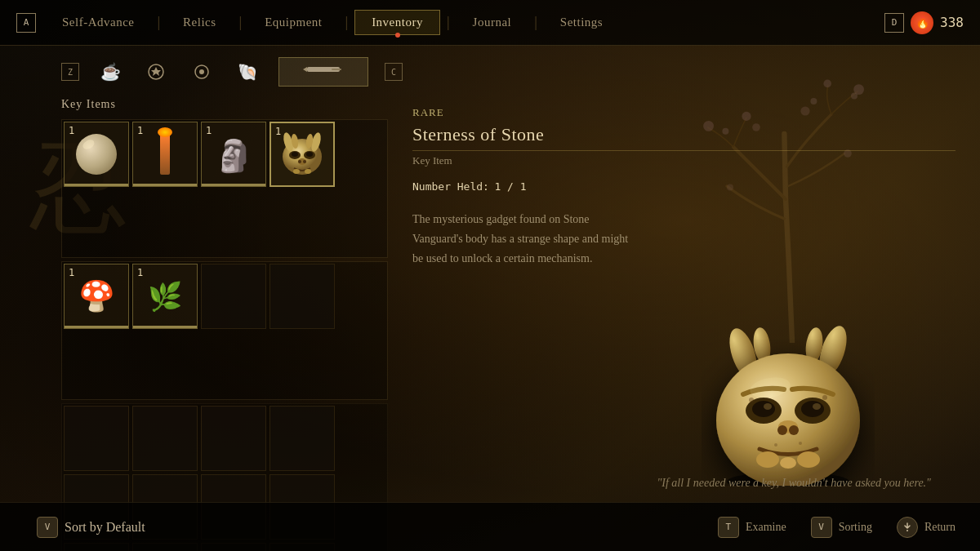  What do you see at coordinates (794, 483) in the screenshot?
I see `bottom-quote: "If all I needed were a key, I wouldn't …` at bounding box center [794, 483].